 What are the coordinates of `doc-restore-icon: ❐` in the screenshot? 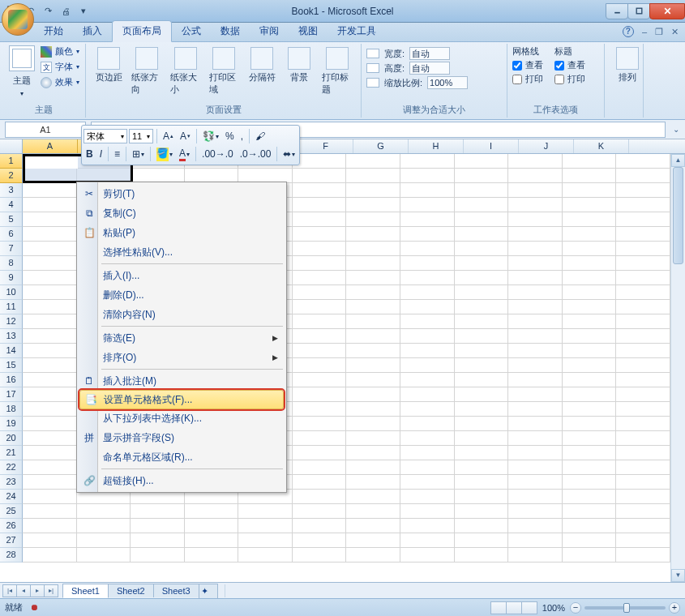 It's located at (659, 32).